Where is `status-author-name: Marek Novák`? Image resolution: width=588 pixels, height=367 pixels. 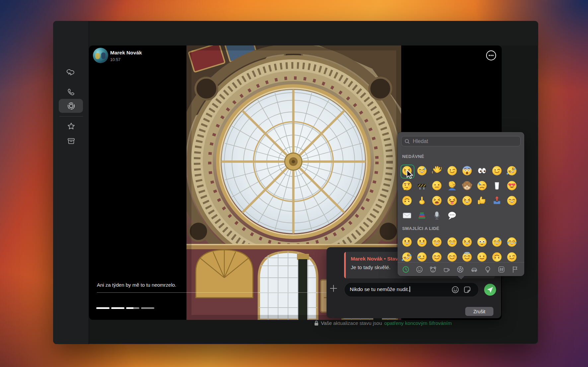
status-author-name: Marek Novák is located at coordinates (126, 53).